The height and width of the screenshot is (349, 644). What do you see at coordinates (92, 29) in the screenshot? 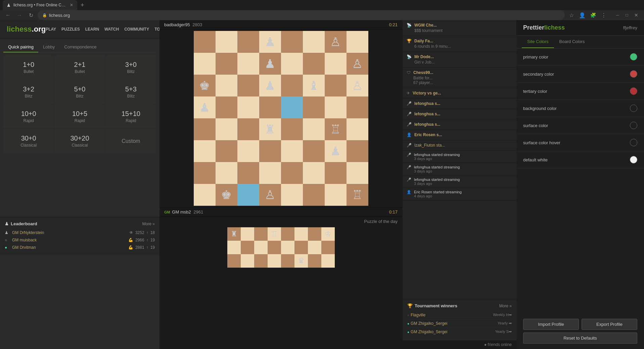
I see `nav-learn: LEARN` at bounding box center [92, 29].